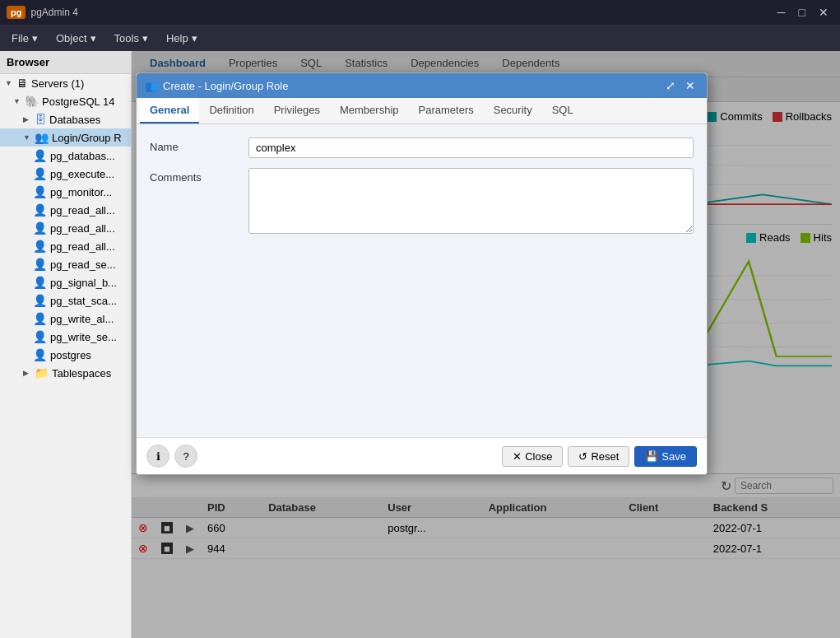  Describe the element at coordinates (471, 148) in the screenshot. I see `name-input` at that location.